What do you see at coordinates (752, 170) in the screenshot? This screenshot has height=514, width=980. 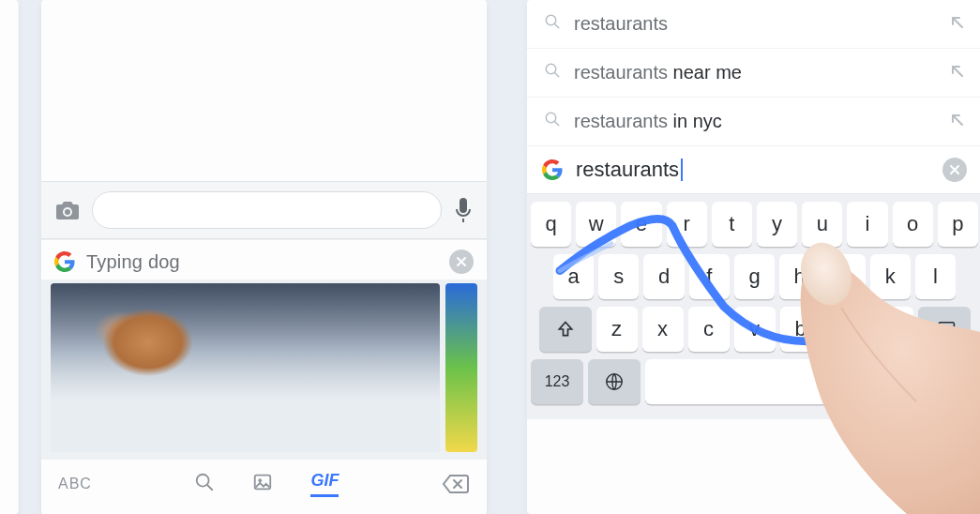 I see `search-input: restaurants` at bounding box center [752, 170].